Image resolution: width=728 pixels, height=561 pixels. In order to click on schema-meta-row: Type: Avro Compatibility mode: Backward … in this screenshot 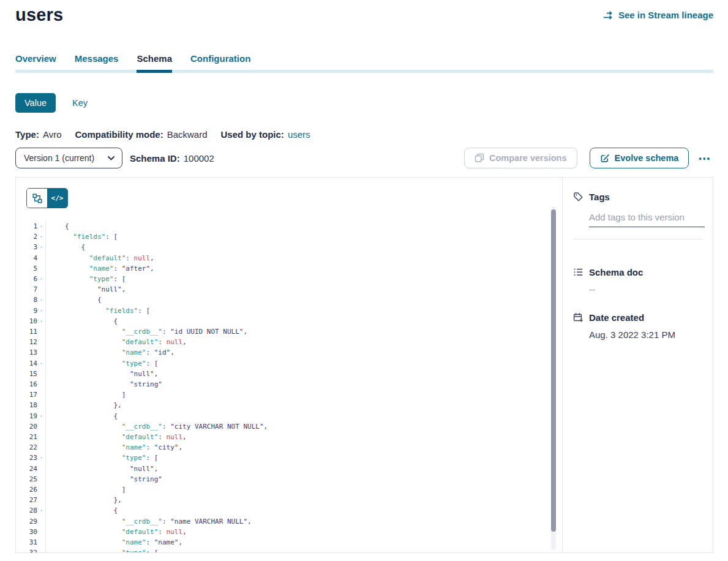, I will do `click(364, 135)`.